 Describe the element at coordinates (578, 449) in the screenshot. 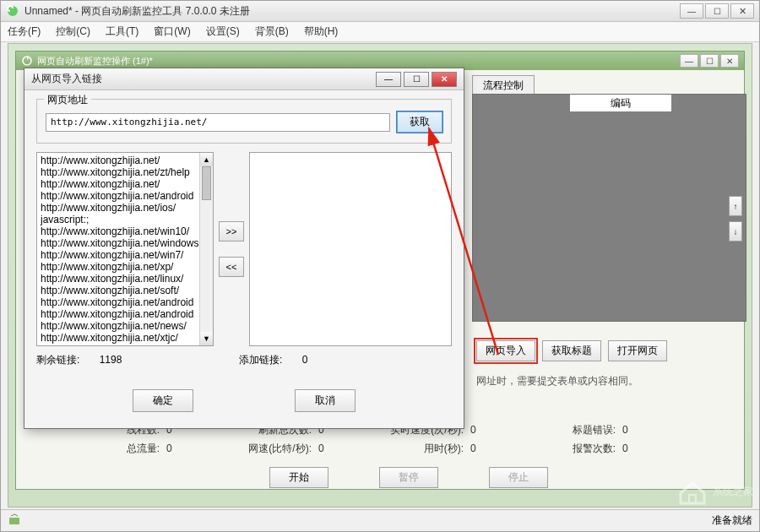

I see `stat-alarm-label: 报警次数:` at that location.